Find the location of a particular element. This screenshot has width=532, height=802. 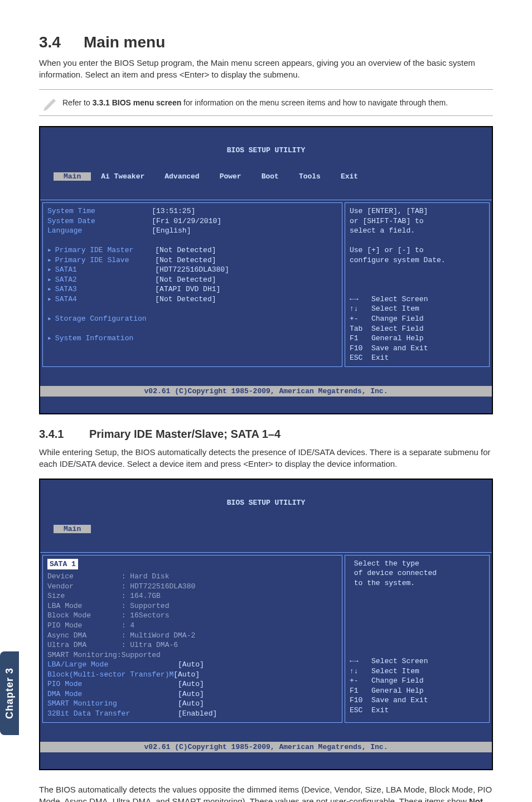

legend-text: Exit is located at coordinates (380, 358).